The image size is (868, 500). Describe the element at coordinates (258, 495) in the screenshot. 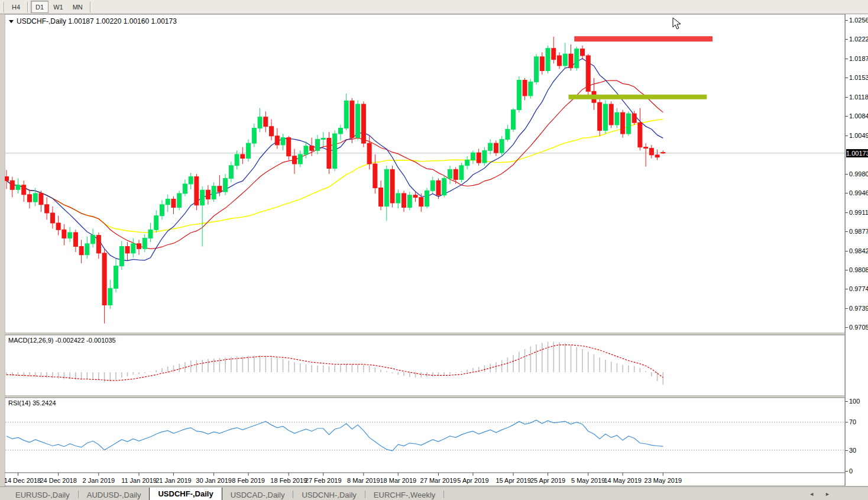

I see `tab-usdcad-daily: USDCAD-,Daily` at that location.